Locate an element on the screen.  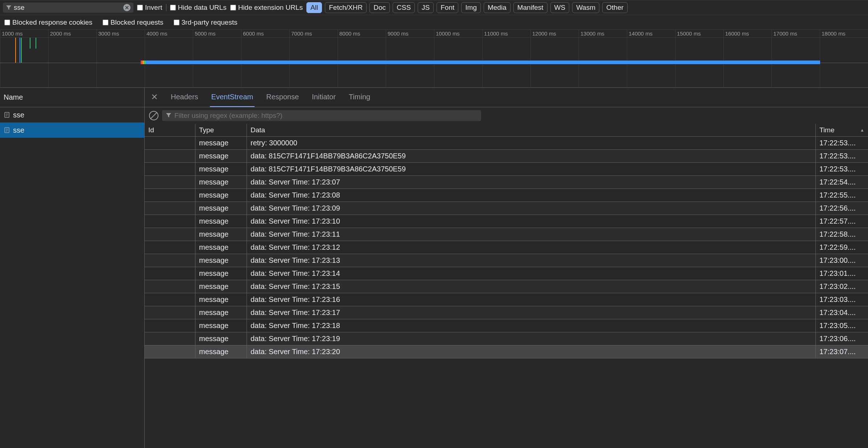
column-header-id: Id is located at coordinates (170, 130).